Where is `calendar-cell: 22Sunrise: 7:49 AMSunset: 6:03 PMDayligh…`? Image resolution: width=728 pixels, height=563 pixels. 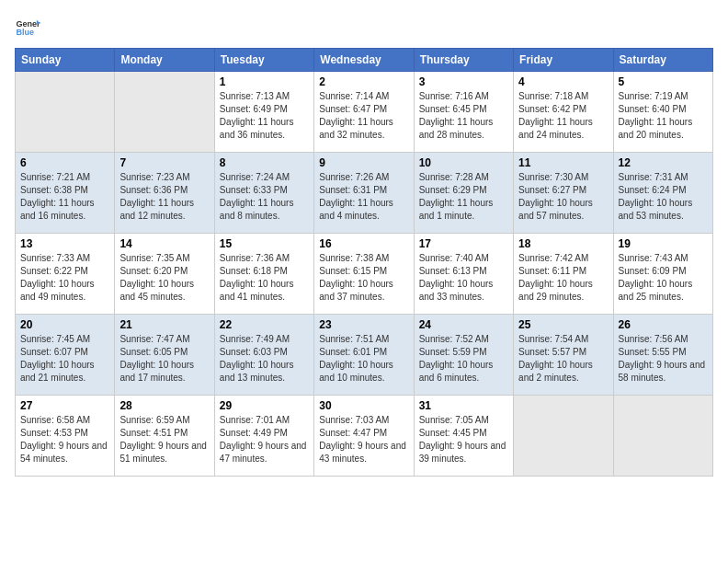 calendar-cell: 22Sunrise: 7:49 AMSunset: 6:03 PMDayligh… is located at coordinates (264, 355).